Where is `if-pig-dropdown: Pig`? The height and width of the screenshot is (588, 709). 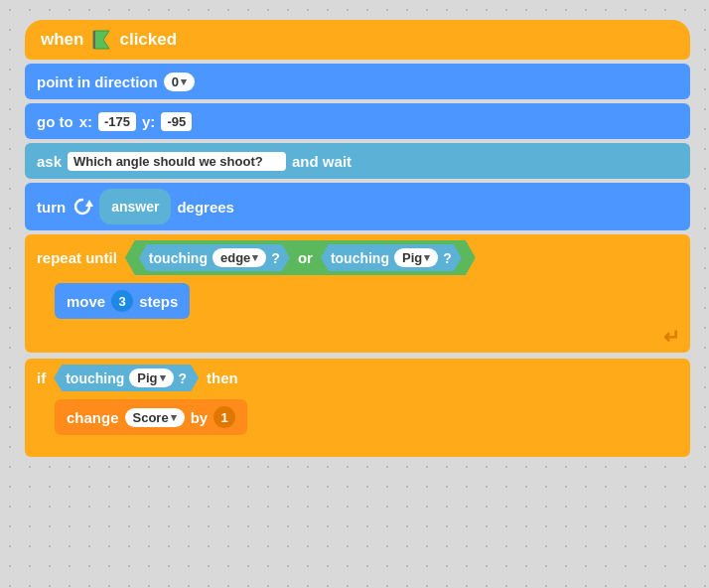
if-pig-dropdown: Pig is located at coordinates (151, 377).